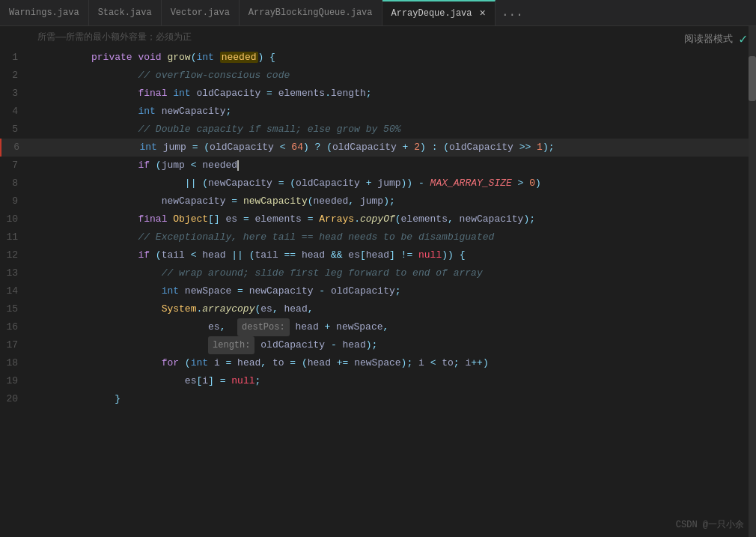  Describe the element at coordinates (716, 39) in the screenshot. I see `reader-mode-bar: 阅读器模式 ✓` at that location.